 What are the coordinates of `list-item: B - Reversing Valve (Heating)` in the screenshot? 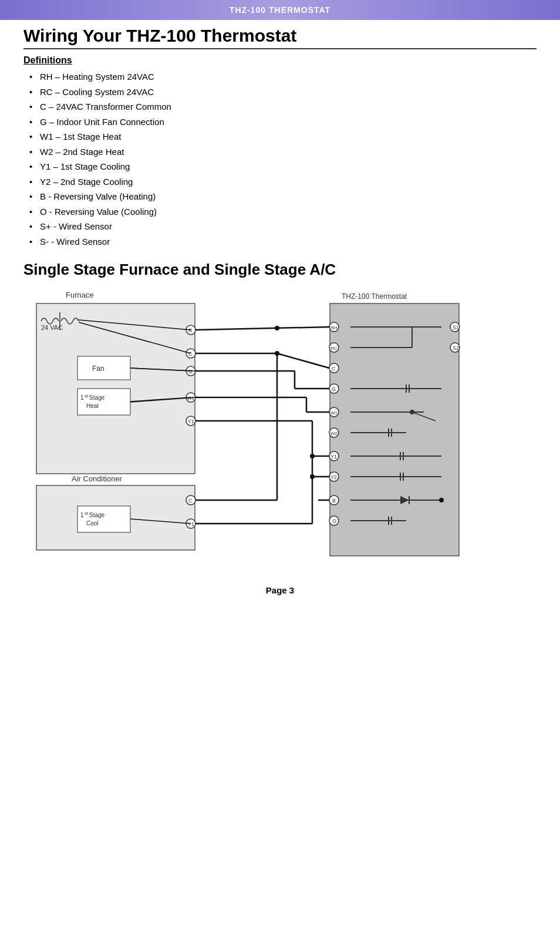 It's located at (283, 197).